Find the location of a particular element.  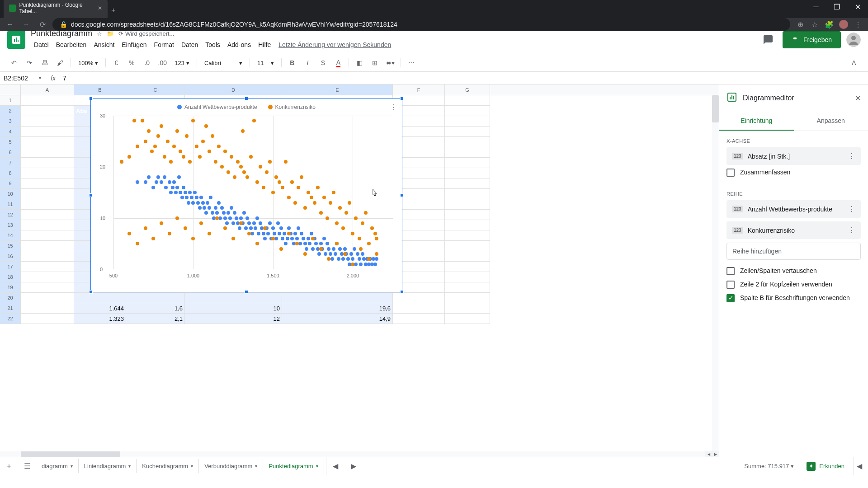

scroll-right-button: ▶ is located at coordinates (715, 454).